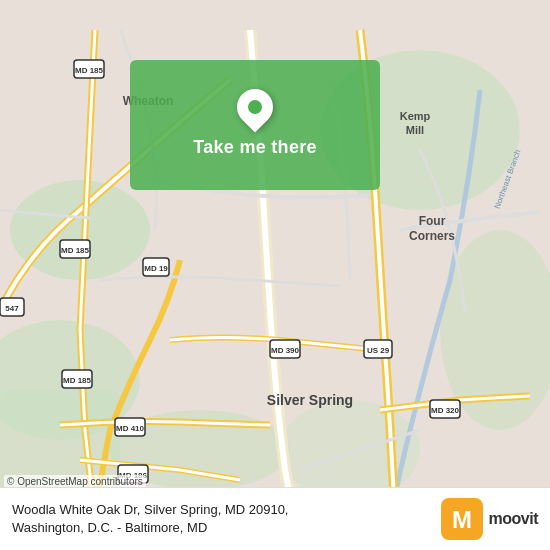 This screenshot has width=550, height=550. Describe the element at coordinates (130, 428) in the screenshot. I see `svg-text: MD 410` at that location.